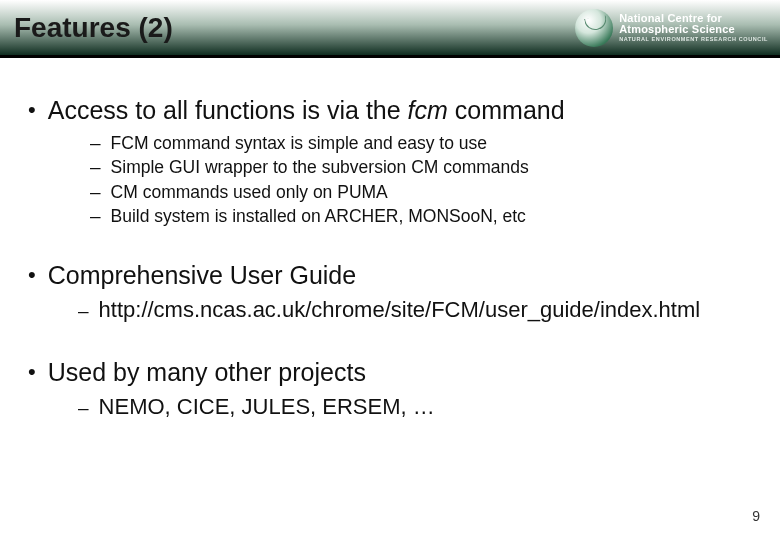 This screenshot has height=540, width=780. What do you see at coordinates (694, 40) in the screenshot?
I see `logo-subtitle: NATURAL ENVIRONMENT RESEARCH COUNCIL` at bounding box center [694, 40].